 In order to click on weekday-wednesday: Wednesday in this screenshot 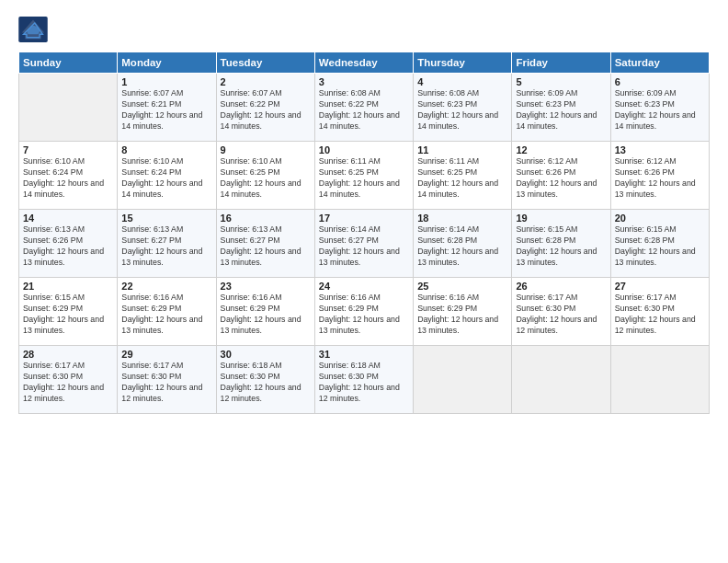, I will do `click(364, 63)`.